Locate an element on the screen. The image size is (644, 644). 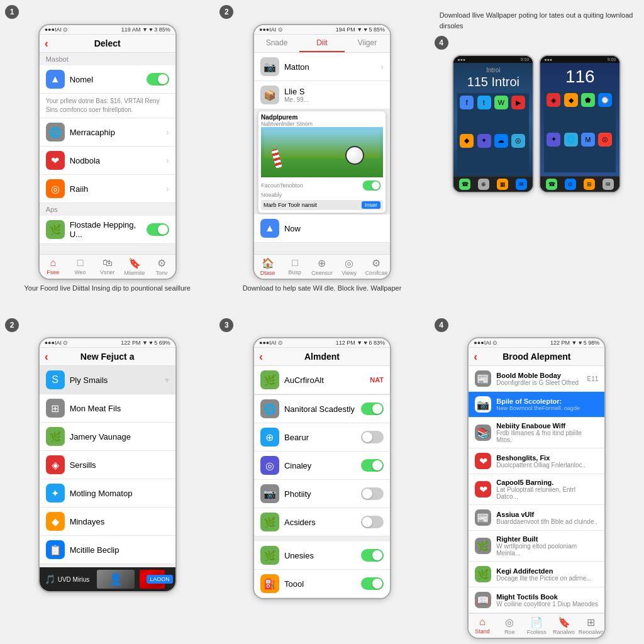
banner-btn: LAOON is located at coordinates (160, 579).